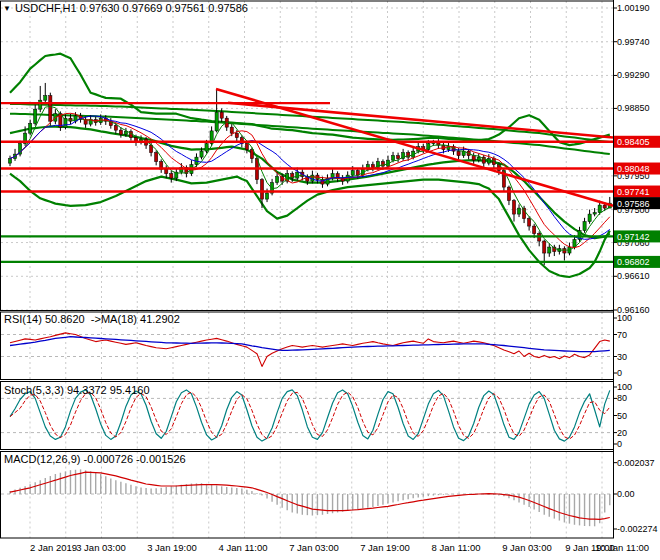 This screenshot has height=560, width=660. Describe the element at coordinates (92, 319) in the screenshot. I see `rsi-indicator-label: RSI(14) 50.8620 ->MA(18) 41.2902` at that location.